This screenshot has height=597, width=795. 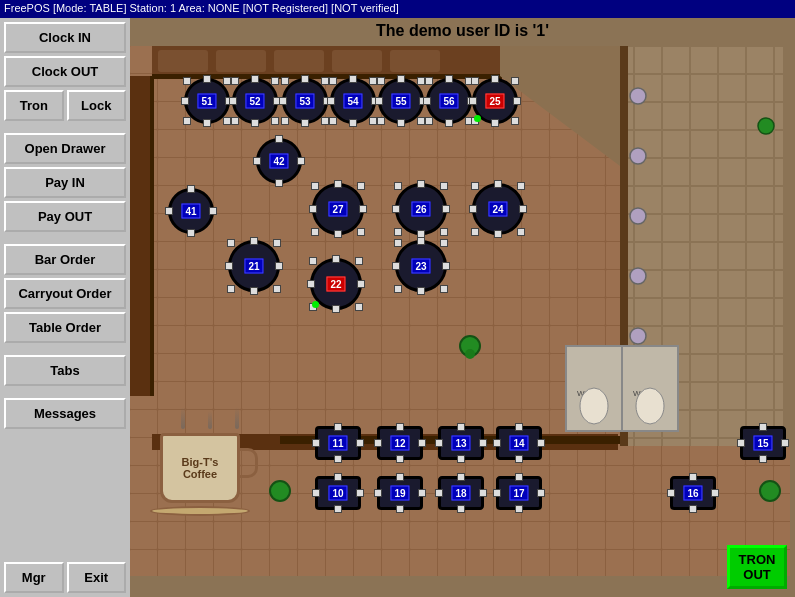 What do you see at coordinates (421, 266) in the screenshot?
I see `table-23: 23` at bounding box center [421, 266].